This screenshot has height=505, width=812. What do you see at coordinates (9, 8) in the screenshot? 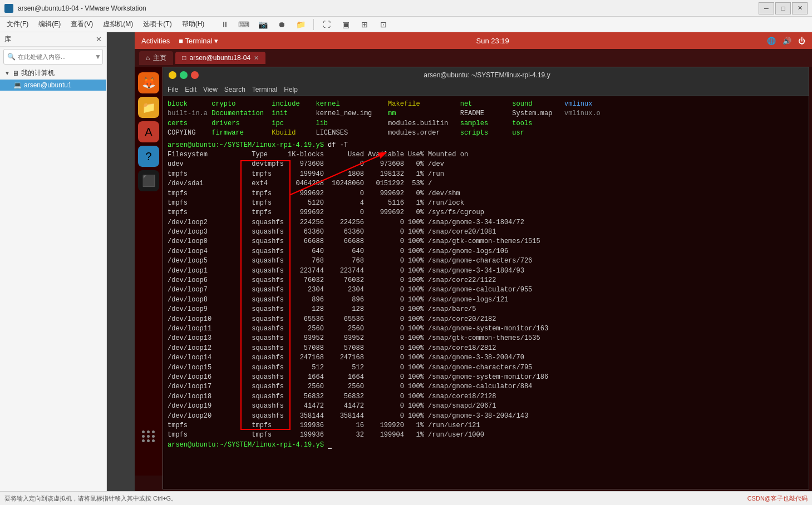
I see `vmware-icon` at bounding box center [9, 8].